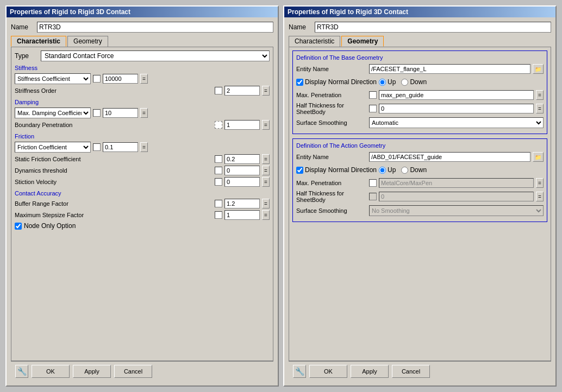  I want to click on left-dynamics-threshold-input, so click(242, 170).